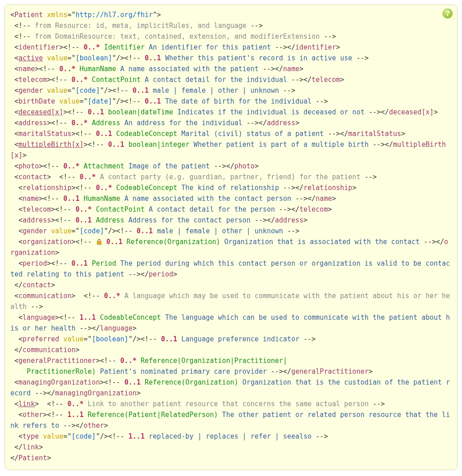  I want to click on root-tag: Patient, so click(29, 15).